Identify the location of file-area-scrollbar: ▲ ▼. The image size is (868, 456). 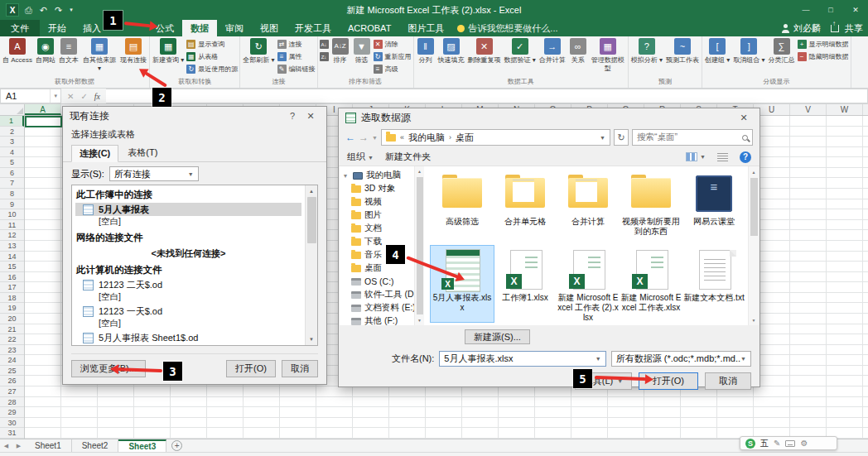
(754, 246).